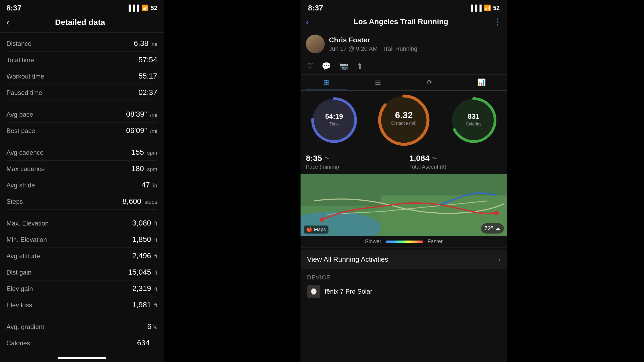 The image size is (644, 362). I want to click on route-icon: ⟳, so click(430, 83).